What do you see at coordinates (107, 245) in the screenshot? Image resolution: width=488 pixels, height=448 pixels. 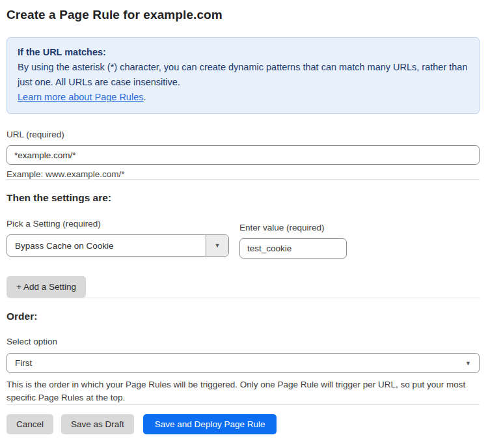 I see `setting-select-value: Bypass Cache on Cookie` at bounding box center [107, 245].